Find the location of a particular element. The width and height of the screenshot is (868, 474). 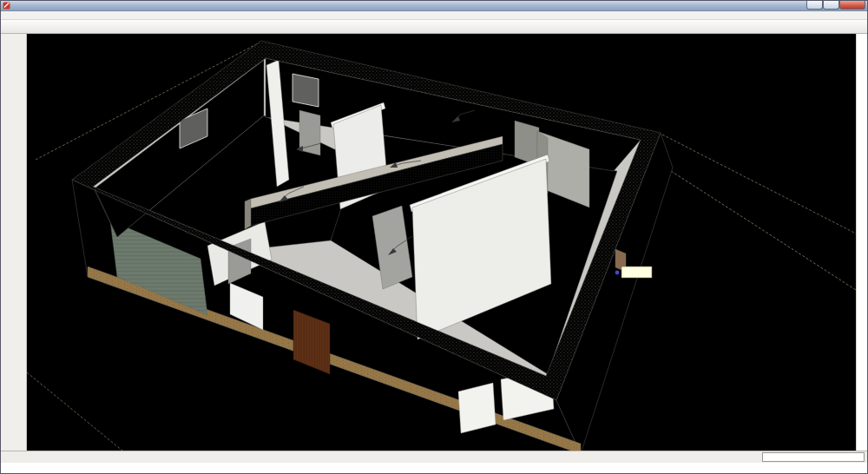

close-button is located at coordinates (852, 5).